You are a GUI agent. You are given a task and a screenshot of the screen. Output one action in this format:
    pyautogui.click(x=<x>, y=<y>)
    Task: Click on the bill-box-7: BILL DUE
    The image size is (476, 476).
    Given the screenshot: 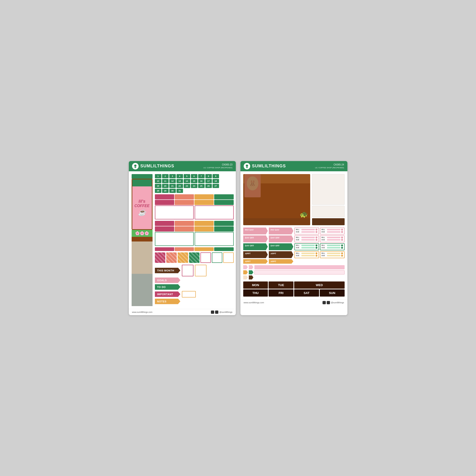 What is the action you would take?
    pyautogui.click(x=307, y=255)
    